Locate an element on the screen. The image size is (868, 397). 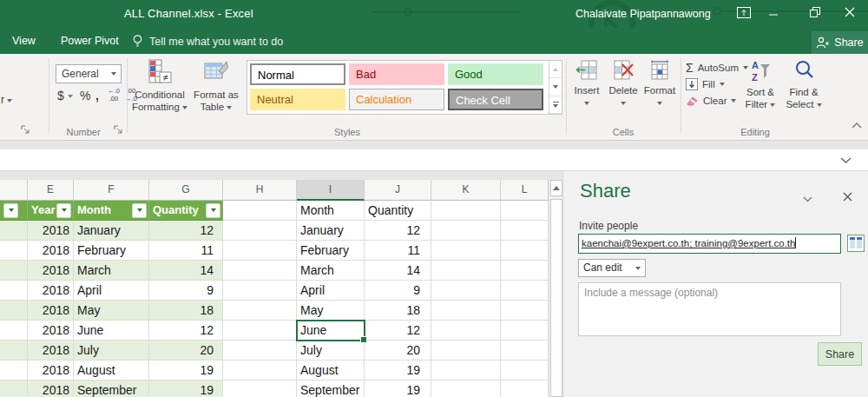
minimize-icon is located at coordinates (773, 12).